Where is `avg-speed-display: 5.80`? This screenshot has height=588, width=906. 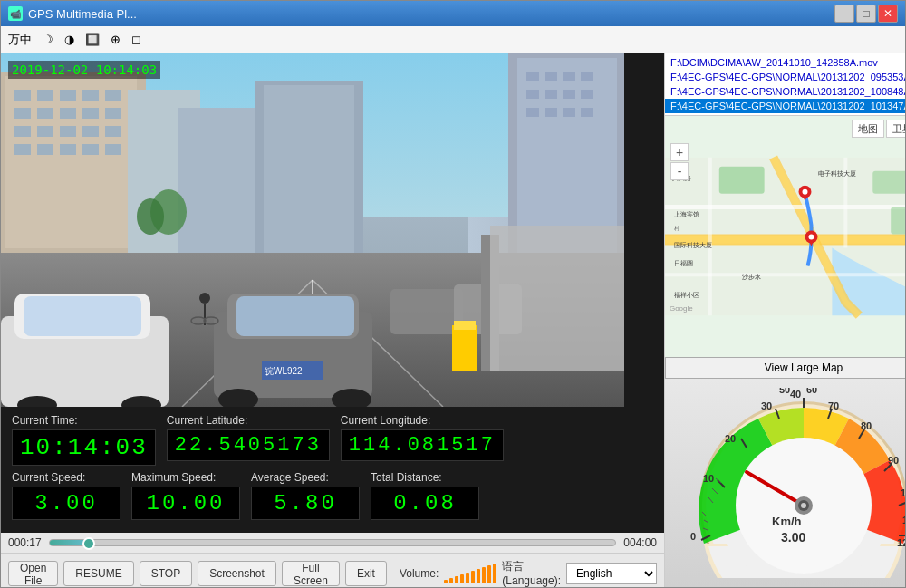
avg-speed-display: 5.80 is located at coordinates (305, 504).